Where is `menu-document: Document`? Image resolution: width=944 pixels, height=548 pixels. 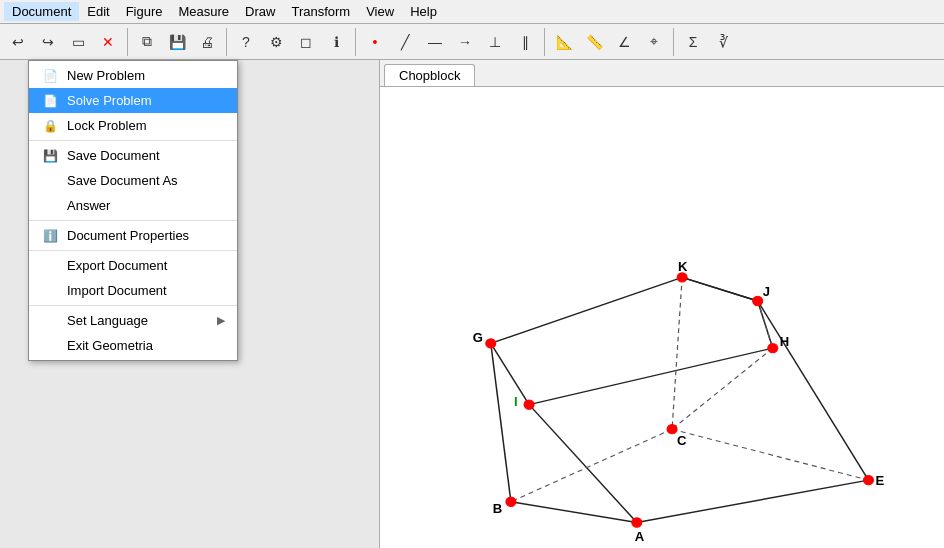
menu-document: Document is located at coordinates (42, 12).